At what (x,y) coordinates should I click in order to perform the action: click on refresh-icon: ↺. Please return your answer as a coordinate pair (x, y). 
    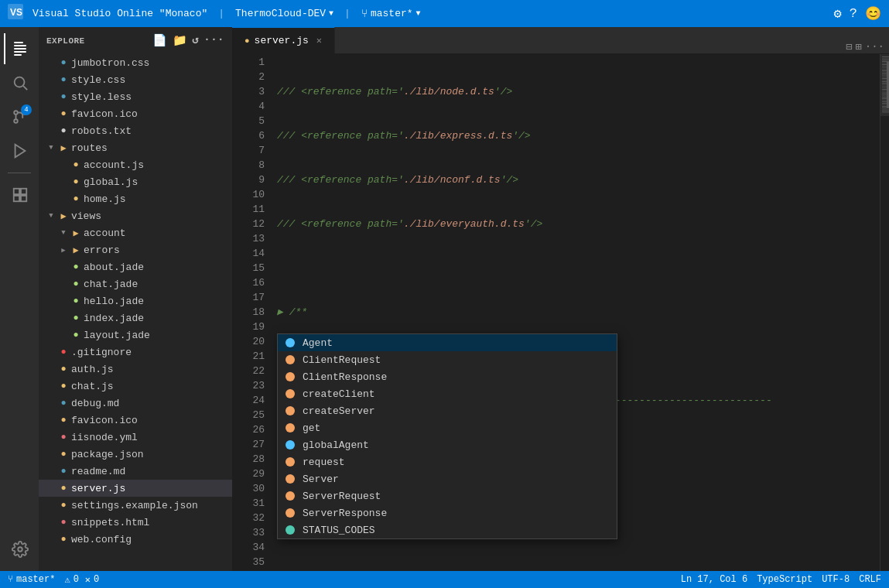
    Looking at the image, I should click on (195, 40).